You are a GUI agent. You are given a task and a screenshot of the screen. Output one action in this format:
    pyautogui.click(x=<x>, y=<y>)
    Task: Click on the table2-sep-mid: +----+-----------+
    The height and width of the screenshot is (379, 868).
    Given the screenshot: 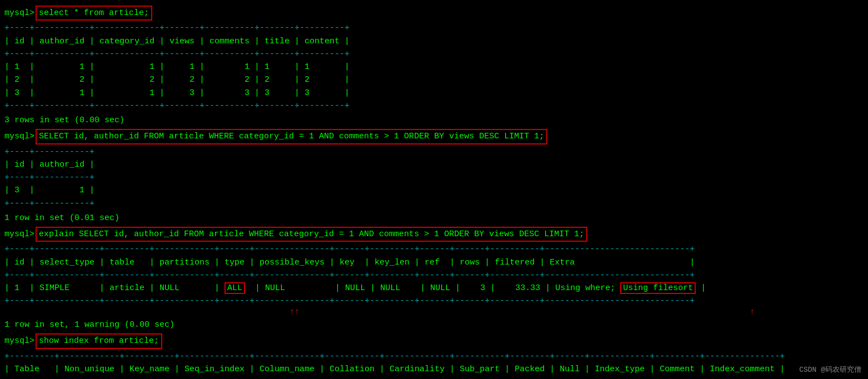 What is the action you would take?
    pyautogui.click(x=434, y=178)
    